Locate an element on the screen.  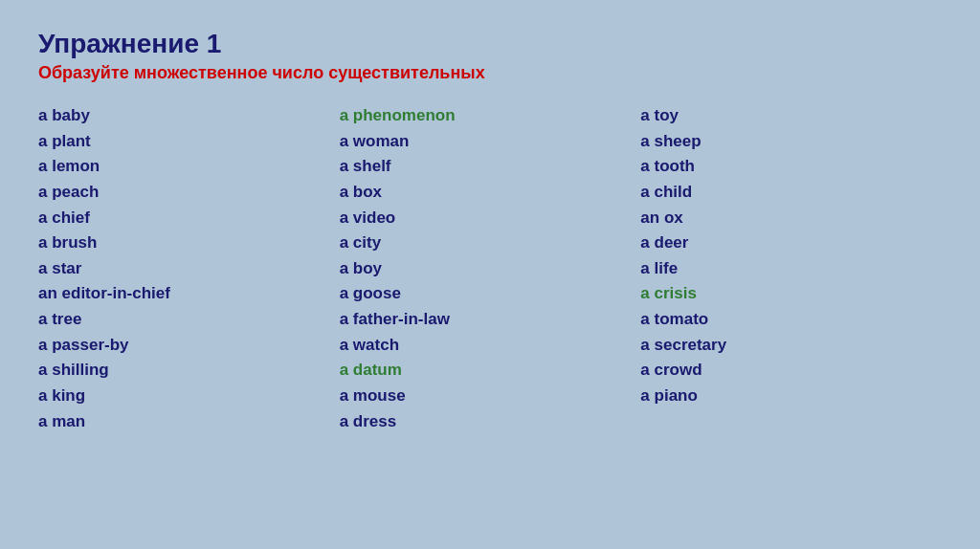
word-item: a phenomenon is located at coordinates (490, 117).